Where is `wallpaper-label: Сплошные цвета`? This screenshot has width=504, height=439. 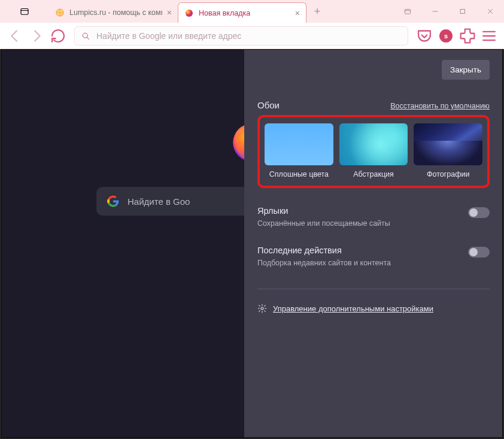
wallpaper-label: Сплошные цвета is located at coordinates (299, 174).